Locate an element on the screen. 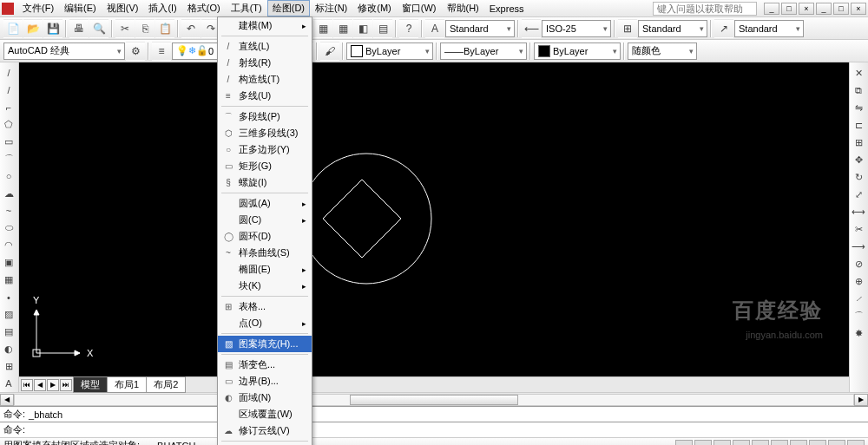 This screenshot has width=868, height=445. menu-block: 块(K)▸ is located at coordinates (265, 286).